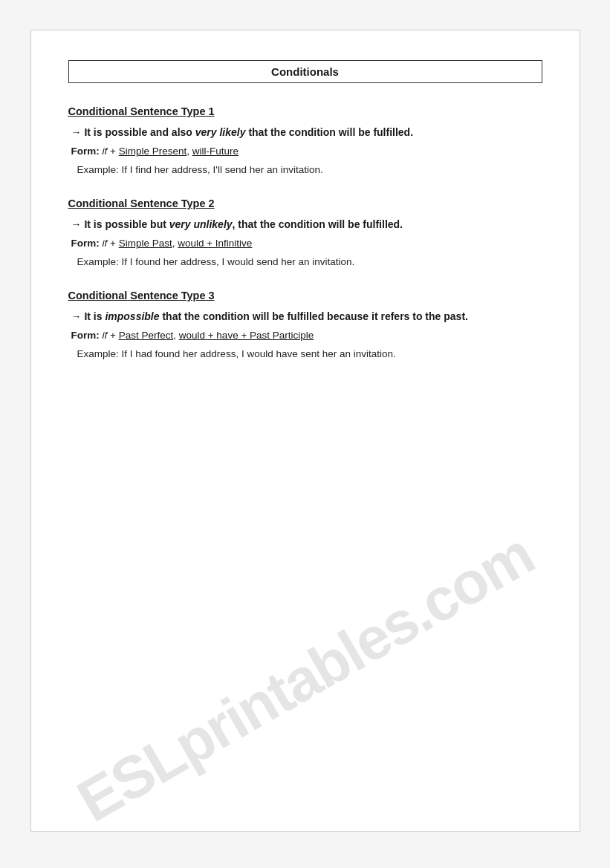 The image size is (610, 868). What do you see at coordinates (88, 316) in the screenshot?
I see `desc-prefix3: → It is` at bounding box center [88, 316].